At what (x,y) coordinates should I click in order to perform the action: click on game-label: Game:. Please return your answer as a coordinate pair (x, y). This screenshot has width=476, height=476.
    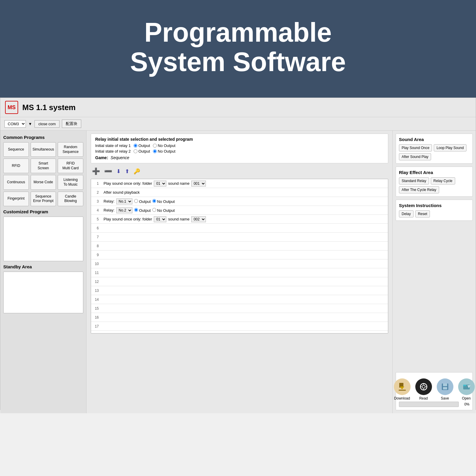
    Looking at the image, I should click on (102, 158).